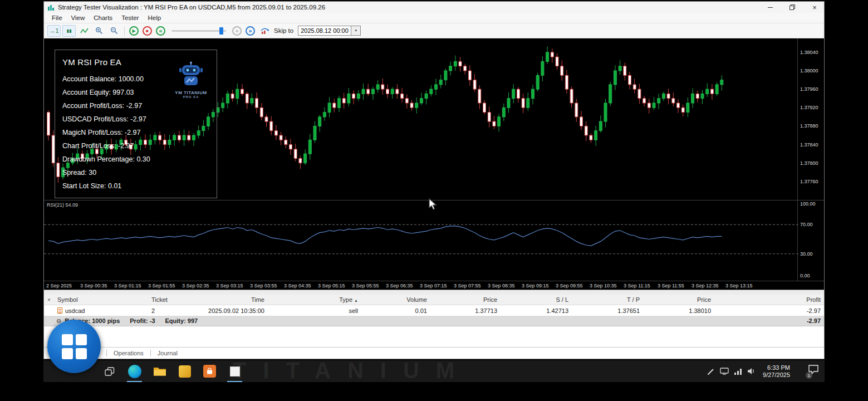 The width and height of the screenshot is (868, 401). Describe the element at coordinates (74, 346) in the screenshot. I see `start-button` at that location.